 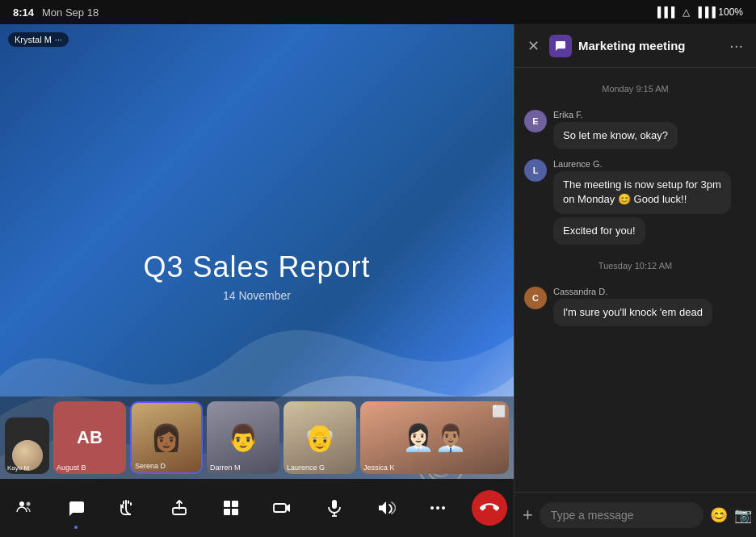 I want to click on chat-more-button: ···, so click(x=737, y=45).